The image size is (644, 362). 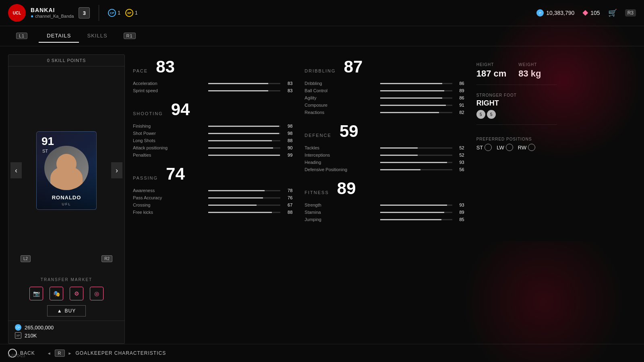 I want to click on tab-r1: R1, so click(x=131, y=36).